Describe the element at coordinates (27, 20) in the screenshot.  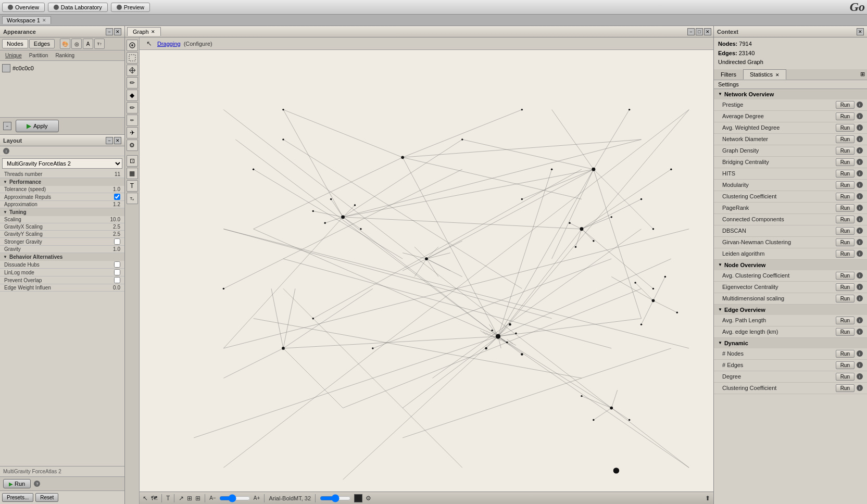
I see `workspace-tab: Workspace 1 ✕` at that location.